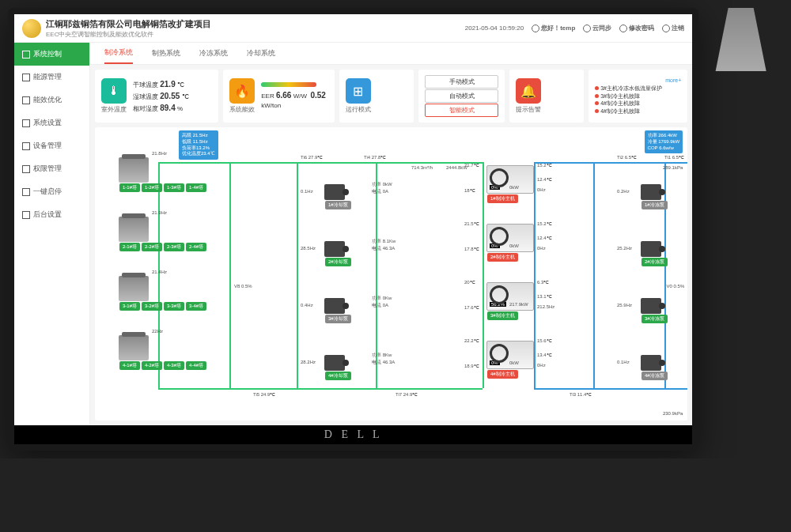 This screenshot has height=532, width=791. What do you see at coordinates (655, 368) in the screenshot?
I see `chilled-pump-4: 0.1Hz4#冷冻泵功率 0kw电流 0A` at bounding box center [655, 368].